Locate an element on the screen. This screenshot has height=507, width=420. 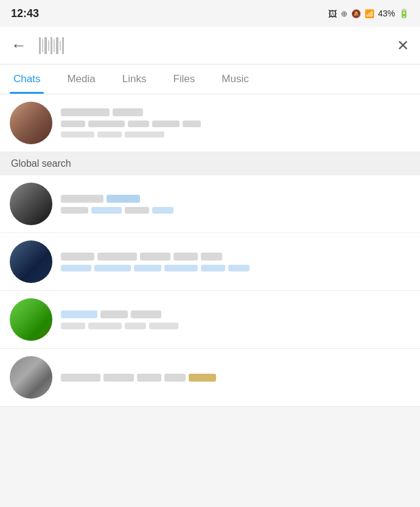
search-barcode is located at coordinates (218, 46).